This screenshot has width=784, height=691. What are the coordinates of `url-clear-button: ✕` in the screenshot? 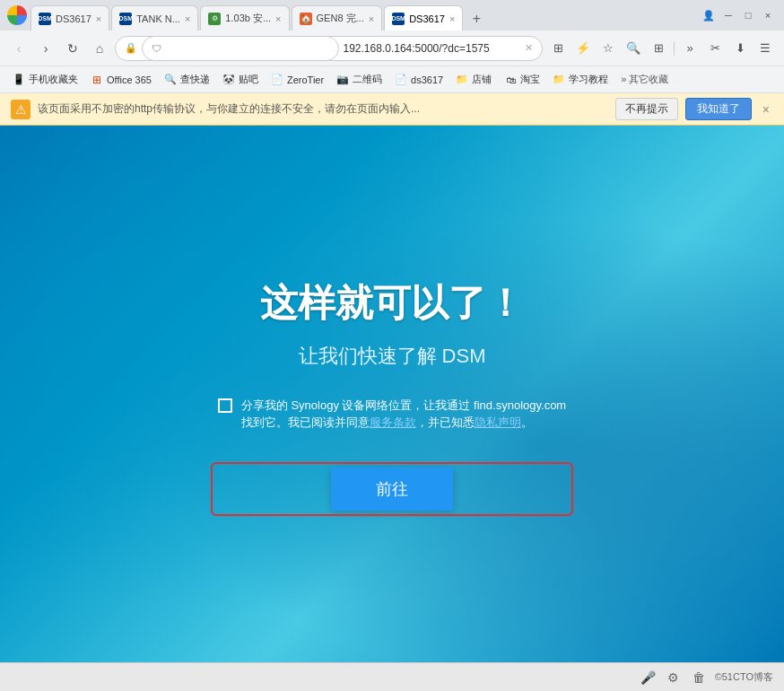 It's located at (529, 48).